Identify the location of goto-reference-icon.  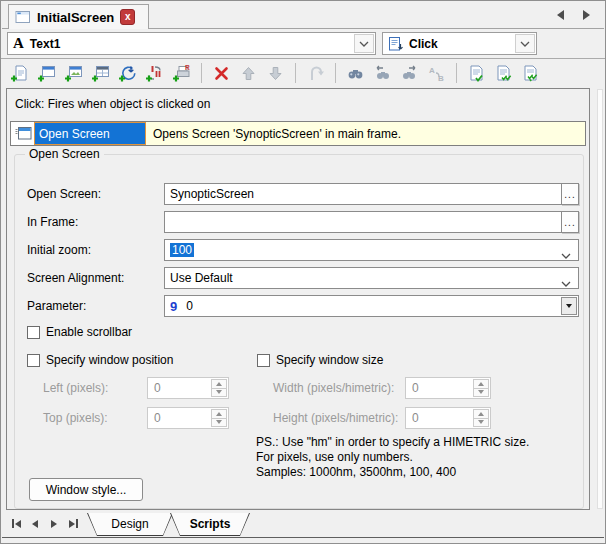
(316, 74).